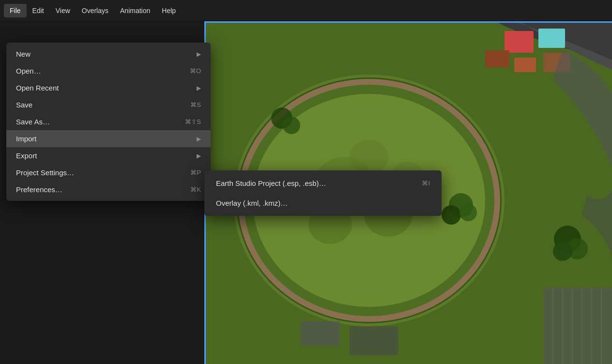  What do you see at coordinates (95, 11) in the screenshot?
I see `menubar-overlays: Overlays` at bounding box center [95, 11].